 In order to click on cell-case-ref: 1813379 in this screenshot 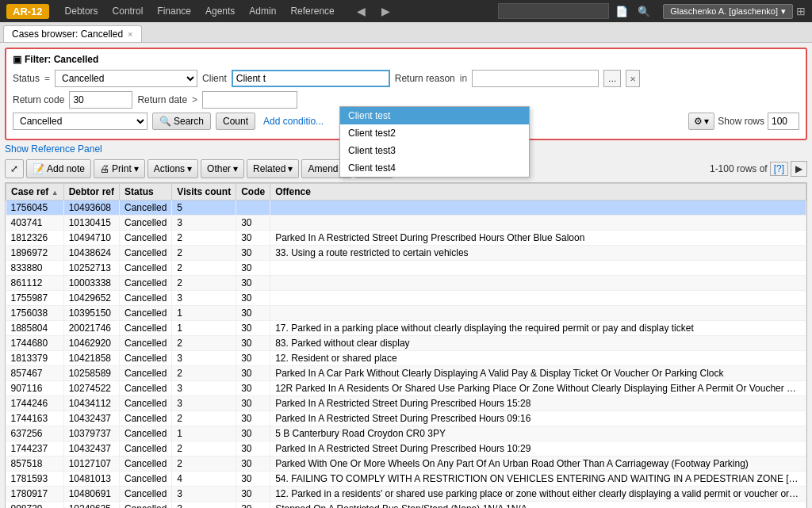, I will do `click(35, 358)`.